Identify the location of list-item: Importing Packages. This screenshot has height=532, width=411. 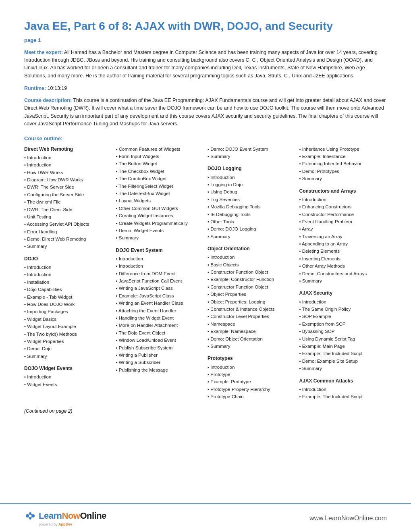
(68, 312).